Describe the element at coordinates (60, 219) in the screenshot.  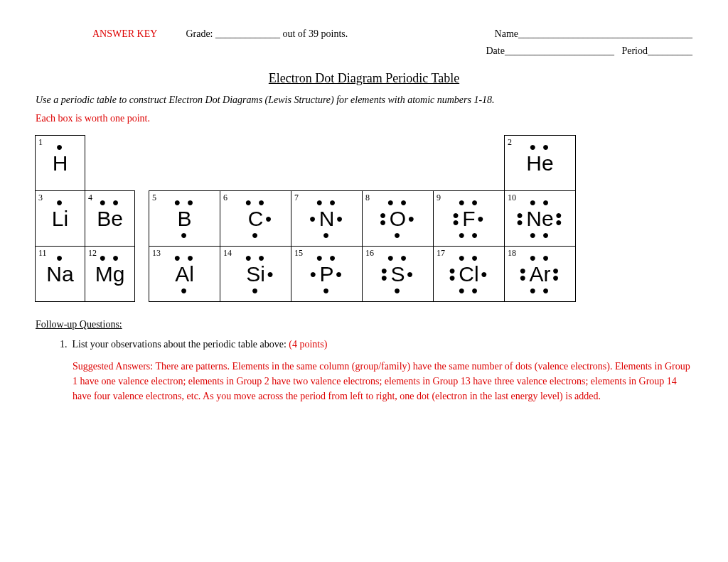
I see `element-cell-3: 3 Li●` at that location.